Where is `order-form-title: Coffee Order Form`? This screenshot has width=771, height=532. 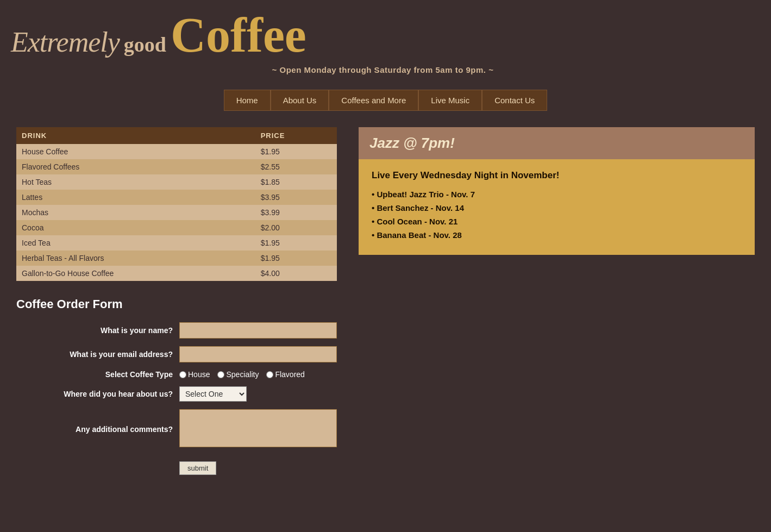 order-form-title: Coffee Order Form is located at coordinates (177, 304).